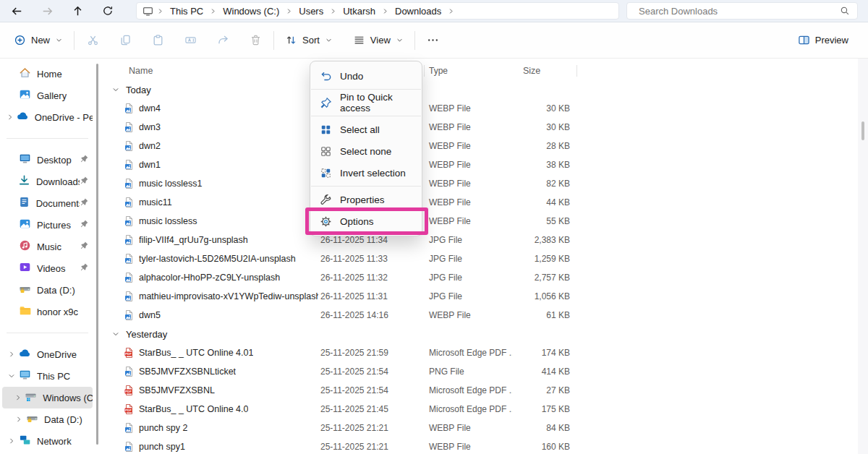 This screenshot has height=454, width=868. I want to click on file-row: music lossless1 WEBP File 82 KB, so click(477, 184).